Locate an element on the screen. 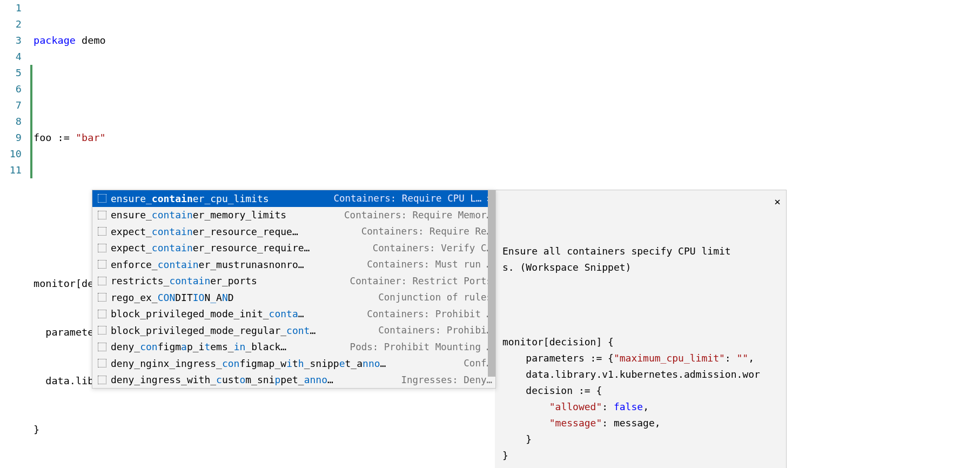  suggest-label: rego_ex_CONDITION_AND is located at coordinates (172, 297).